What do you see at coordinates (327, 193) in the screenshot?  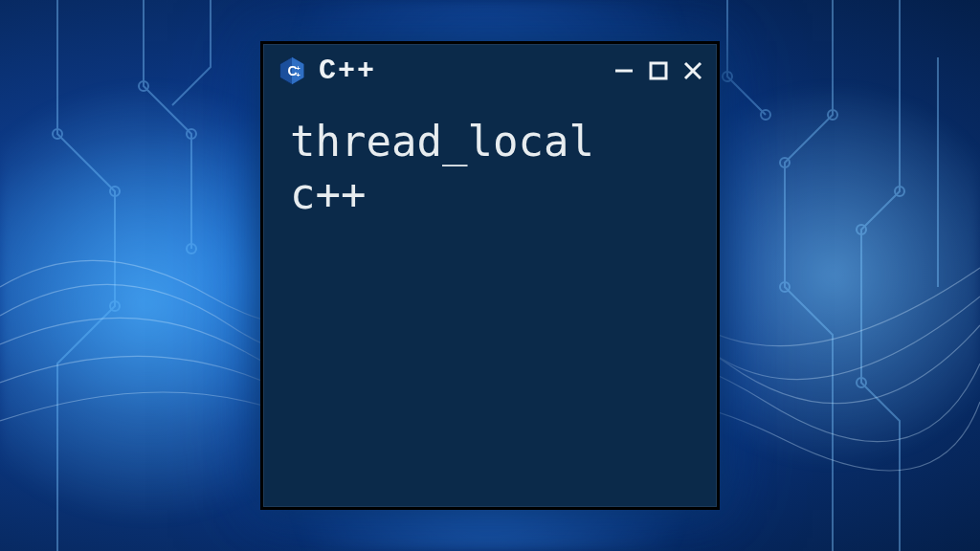 I see `code-line-2: c++` at bounding box center [327, 193].